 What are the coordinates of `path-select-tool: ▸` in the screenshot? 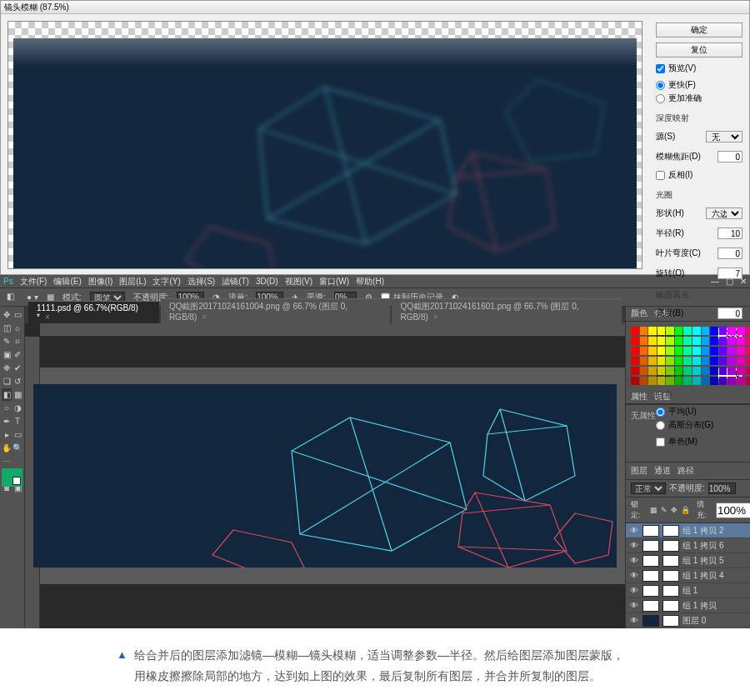 It's located at (7, 435).